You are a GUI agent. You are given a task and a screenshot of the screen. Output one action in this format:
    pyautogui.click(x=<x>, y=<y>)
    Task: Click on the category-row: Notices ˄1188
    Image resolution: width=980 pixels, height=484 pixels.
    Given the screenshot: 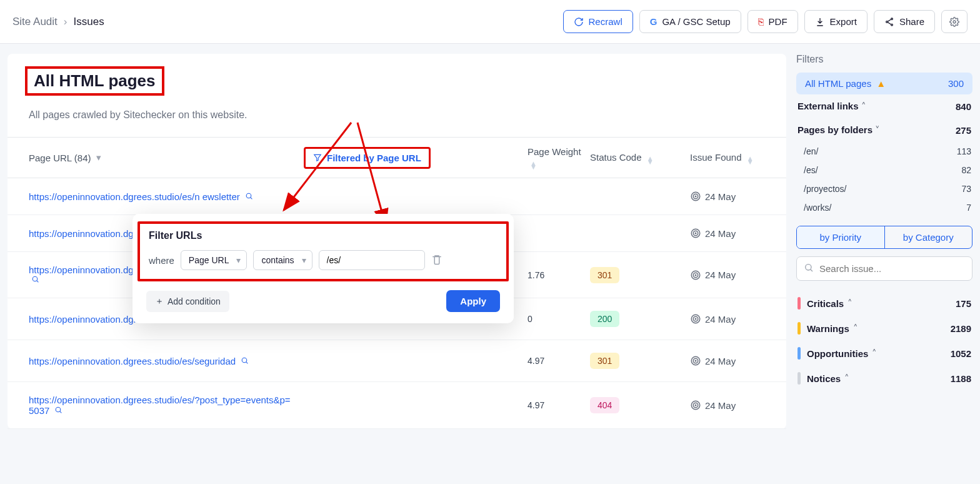 What is the action you would take?
    pyautogui.click(x=884, y=378)
    